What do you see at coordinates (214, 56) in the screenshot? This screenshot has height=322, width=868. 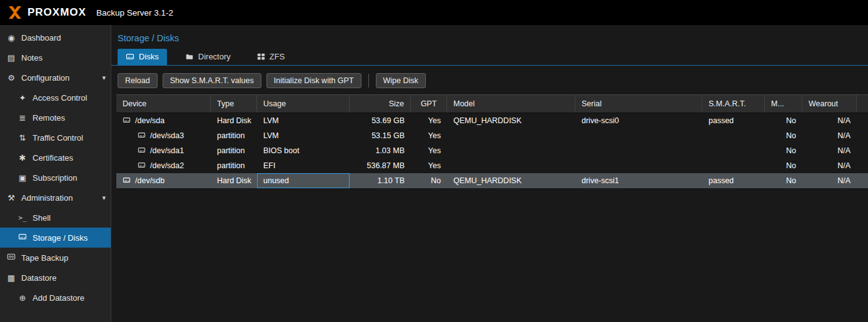 I see `tab-label: Directory` at bounding box center [214, 56].